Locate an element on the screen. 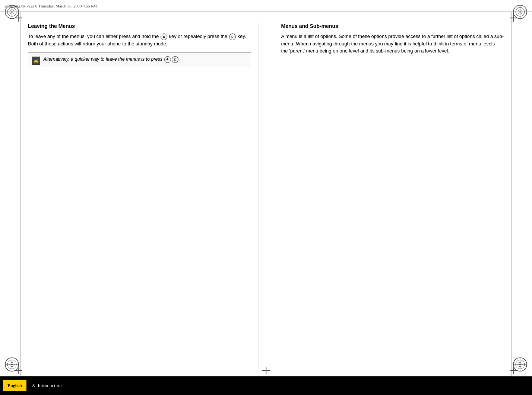  note-box: ✍ Alternatively, a quicker way to leave … is located at coordinates (139, 60).